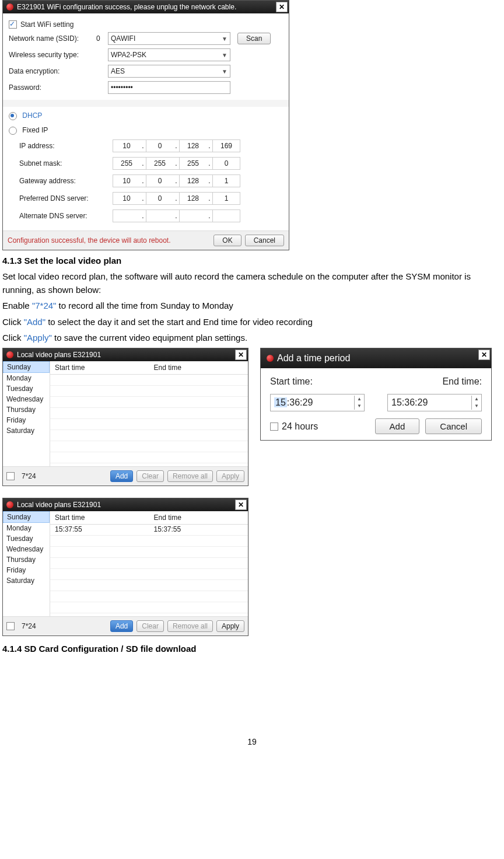  What do you see at coordinates (176, 163) in the screenshot?
I see `subnet-input: 255. 255. 255. 0` at bounding box center [176, 163].